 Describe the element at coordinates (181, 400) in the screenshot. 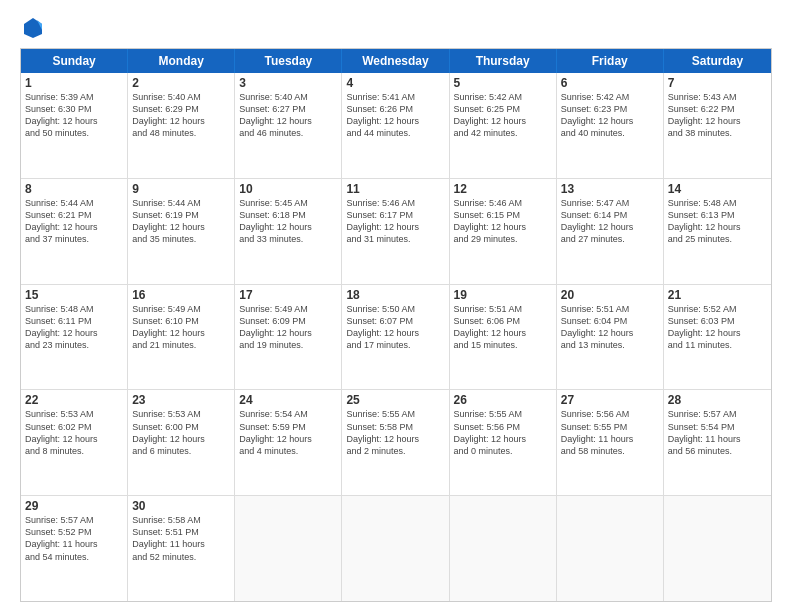

I see `day-number: 23` at that location.